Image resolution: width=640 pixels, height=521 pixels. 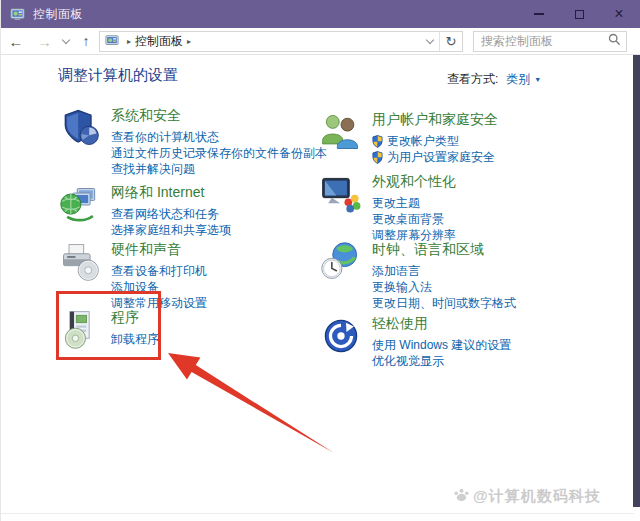 What do you see at coordinates (341, 262) in the screenshot?
I see `clock-icon` at bounding box center [341, 262].